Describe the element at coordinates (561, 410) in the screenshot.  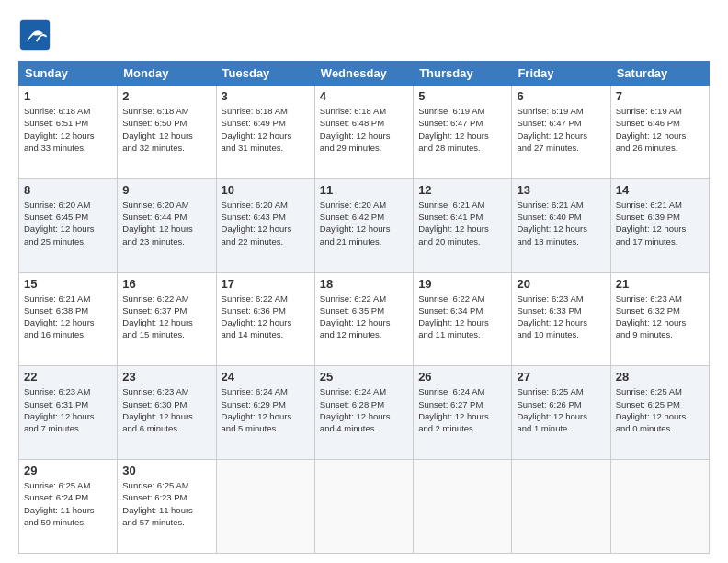
I see `day-info: Sunrise: 6:25 AMSunset: 6:26 PMDaylight:…` at that location.